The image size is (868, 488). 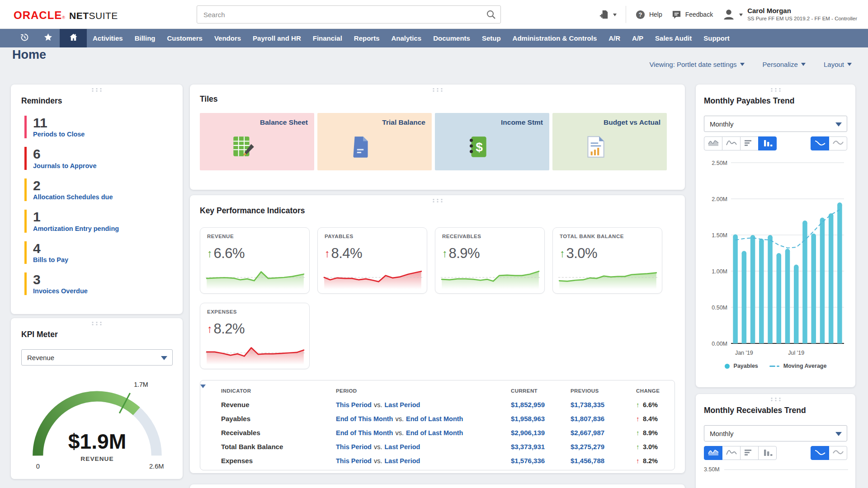 I want to click on nav-item-a-p: A/P, so click(x=637, y=38).